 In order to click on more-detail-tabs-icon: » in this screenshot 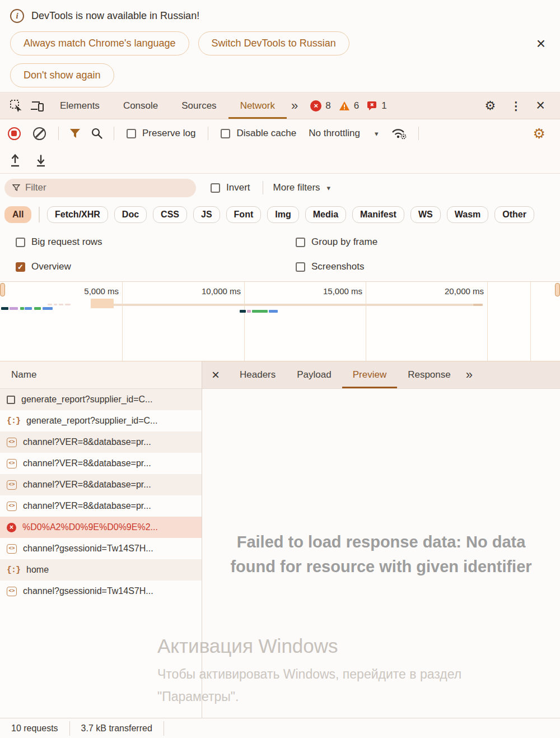, I will do `click(469, 375)`.